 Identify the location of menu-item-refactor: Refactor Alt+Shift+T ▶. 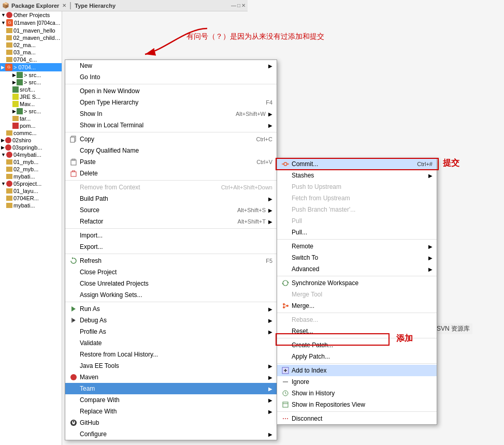
(171, 221).